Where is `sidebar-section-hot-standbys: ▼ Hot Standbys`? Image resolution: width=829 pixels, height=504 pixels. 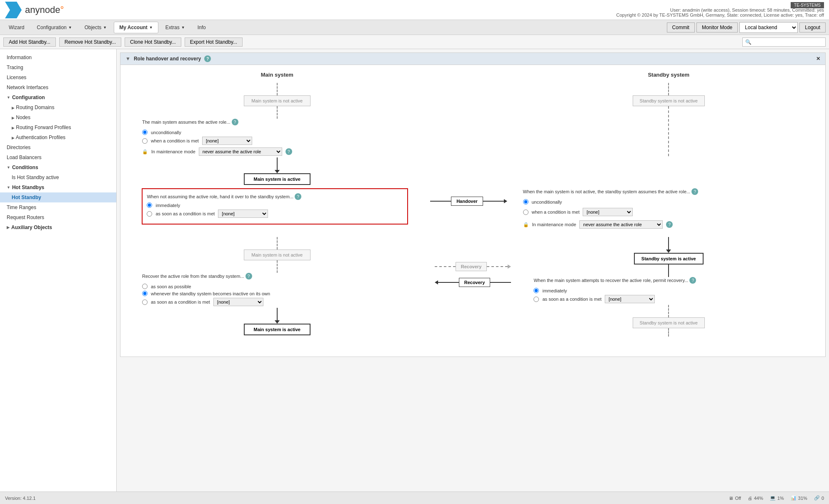
sidebar-section-hot-standbys: ▼ Hot Standbys is located at coordinates (58, 187).